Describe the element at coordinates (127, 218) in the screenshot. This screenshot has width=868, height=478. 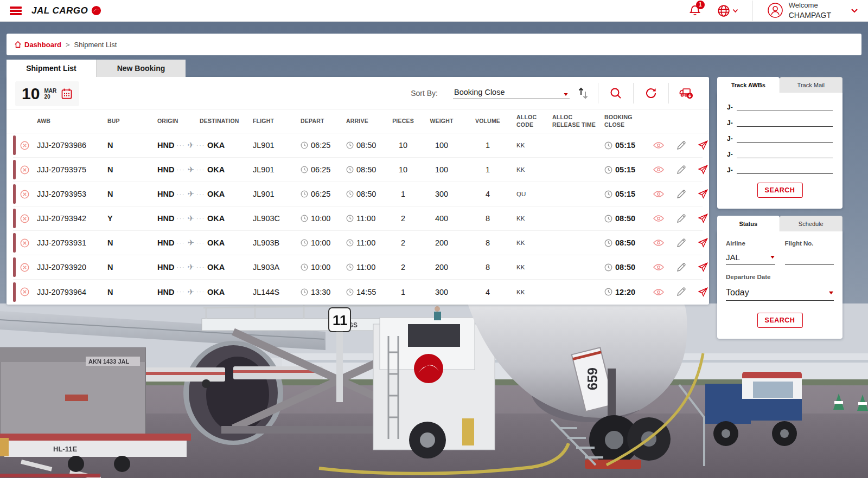
I see `bup-cell: Y` at that location.